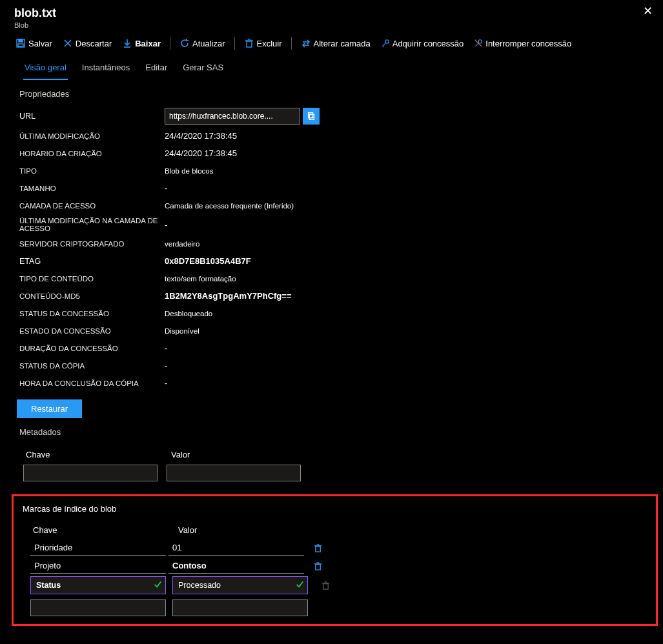 The image size is (663, 644). What do you see at coordinates (189, 314) in the screenshot?
I see `lease-status-value: Desbloqueado` at bounding box center [189, 314].